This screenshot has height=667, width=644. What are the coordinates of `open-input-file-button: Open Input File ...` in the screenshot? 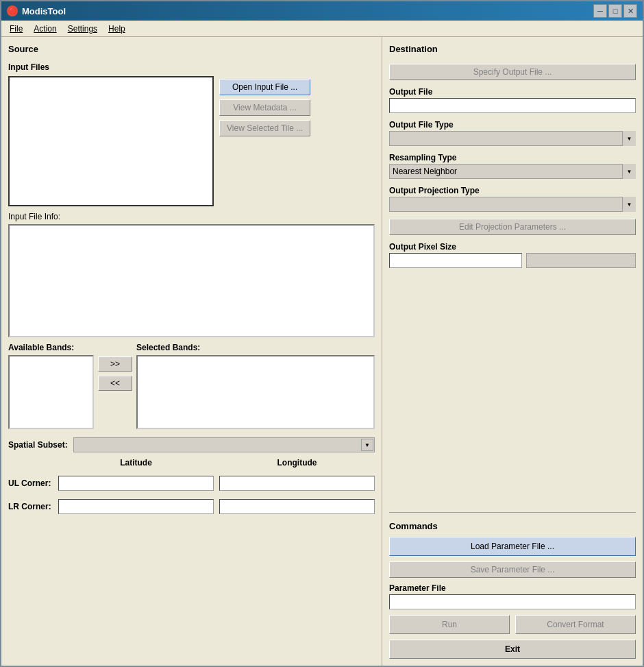 It's located at (264, 87).